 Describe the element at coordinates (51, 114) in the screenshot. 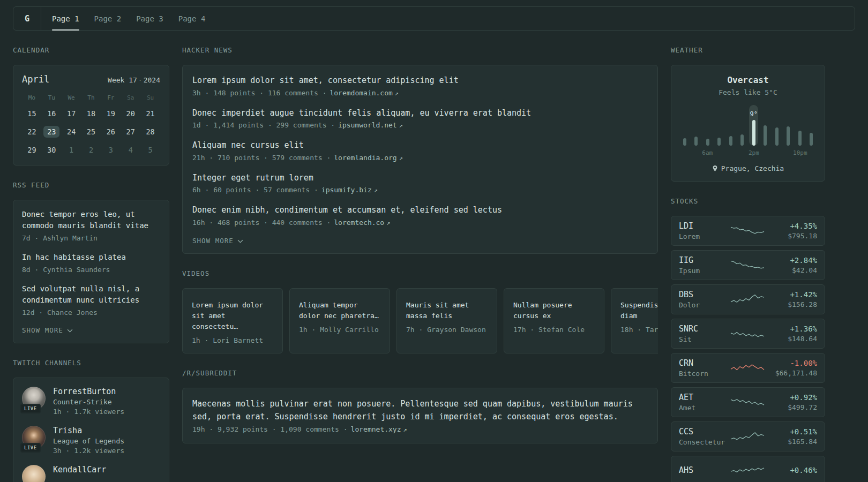

I see `calendar-day: 16` at that location.